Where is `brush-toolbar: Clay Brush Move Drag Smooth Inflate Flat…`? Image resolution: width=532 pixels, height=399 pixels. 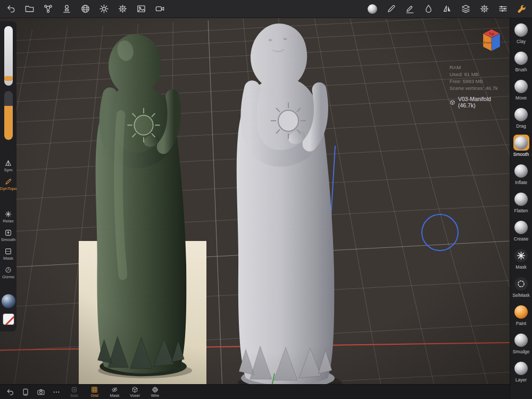 brush-toolbar: Clay Brush Move Drag Smooth Inflate Flat… is located at coordinates (521, 209).